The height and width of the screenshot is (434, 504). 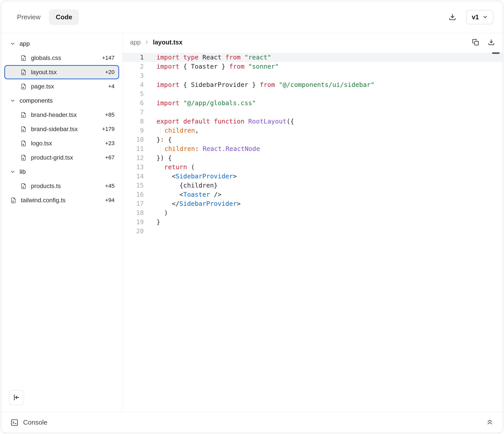 I want to click on line-number: 10, so click(x=133, y=140).